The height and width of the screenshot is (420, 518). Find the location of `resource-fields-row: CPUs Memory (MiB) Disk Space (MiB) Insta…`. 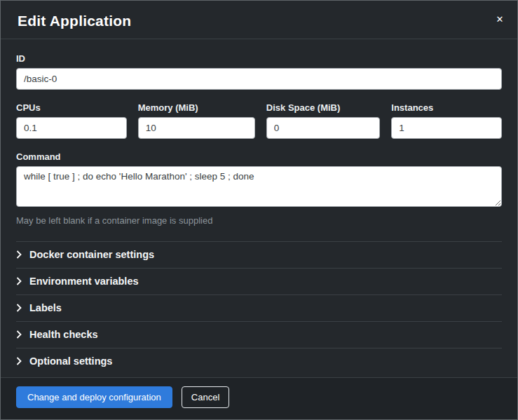

resource-fields-row: CPUs Memory (MiB) Disk Space (MiB) Insta… is located at coordinates (259, 121).